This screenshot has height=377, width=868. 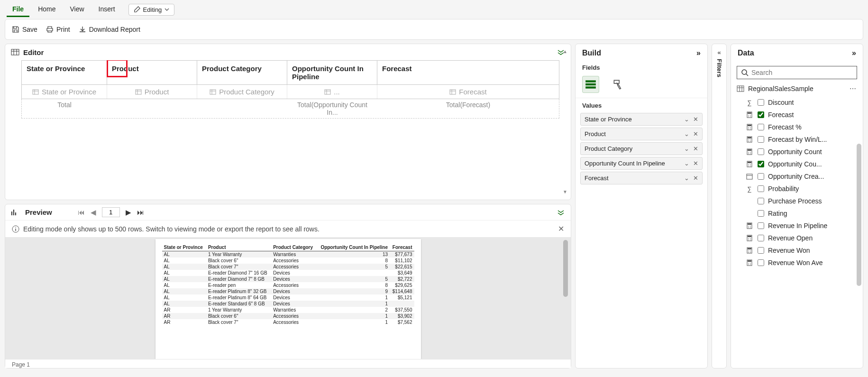 What do you see at coordinates (641, 120) in the screenshot?
I see `value-pill: State or Province⌄✕` at bounding box center [641, 120].